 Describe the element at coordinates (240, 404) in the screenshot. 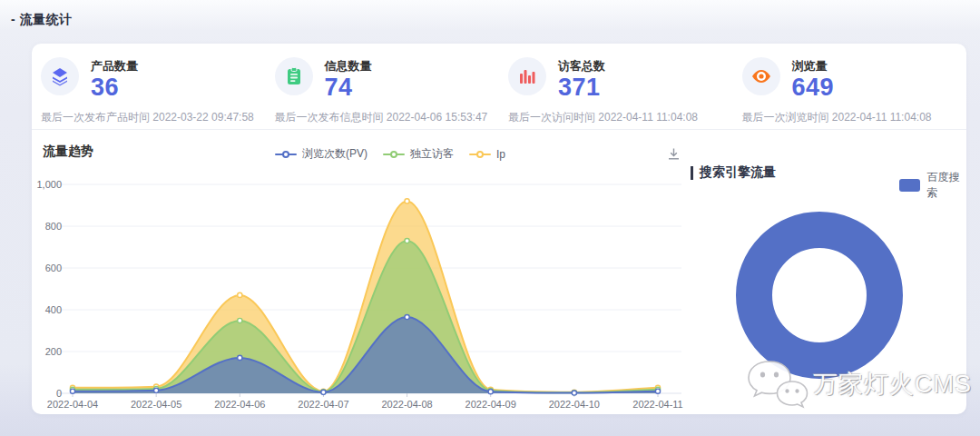

I see `svg-text: 2022-04-06` at that location.